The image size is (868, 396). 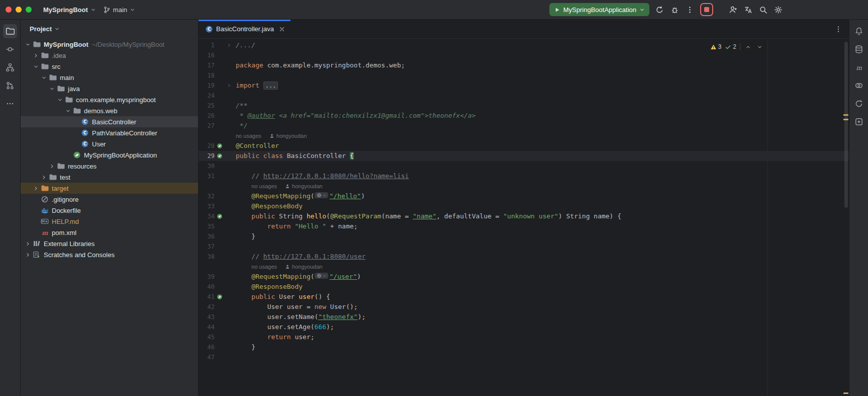 I want to click on tab-options-button, so click(x=838, y=29).